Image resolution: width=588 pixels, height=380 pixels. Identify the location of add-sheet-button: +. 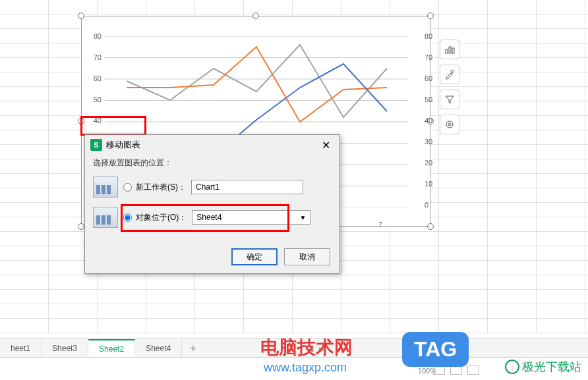
(192, 348).